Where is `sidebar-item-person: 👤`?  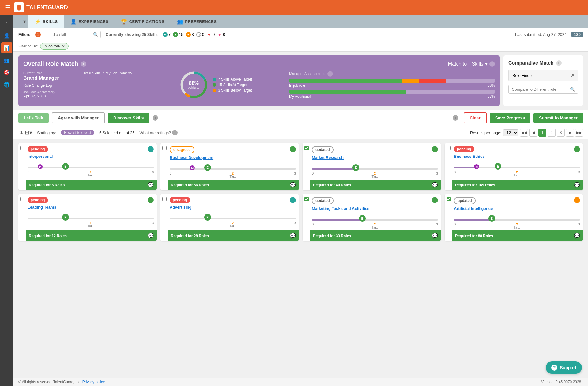
sidebar-item-person: 👤 is located at coordinates (7, 36).